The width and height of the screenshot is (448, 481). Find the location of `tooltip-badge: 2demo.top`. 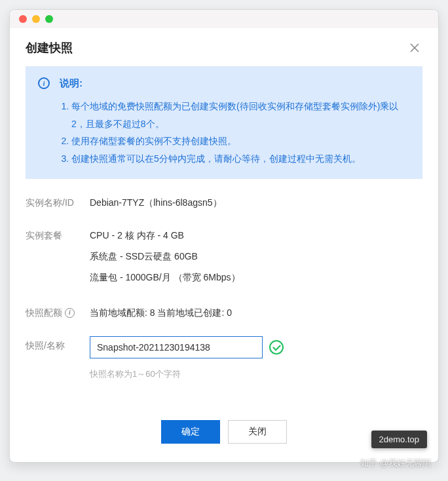

tooltip-badge: 2demo.top is located at coordinates (400, 439).